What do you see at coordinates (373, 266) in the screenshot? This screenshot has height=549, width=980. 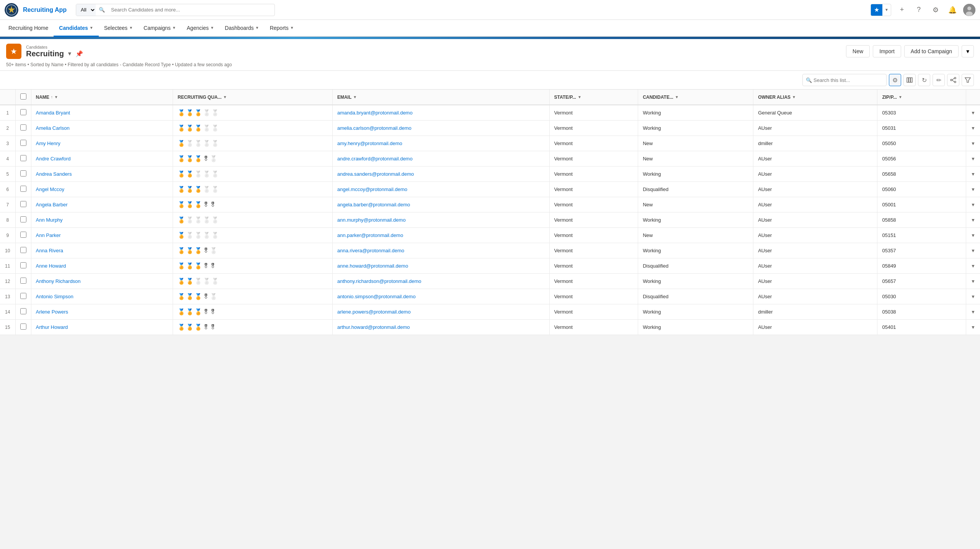 I see `candidate-email-link: anne.howard@protonmail.demo` at bounding box center [373, 266].